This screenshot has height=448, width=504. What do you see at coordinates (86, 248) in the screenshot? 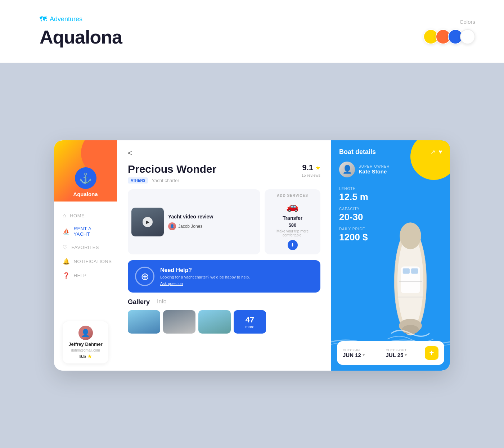
I see `favorites-label: FAVORITES` at bounding box center [86, 248].